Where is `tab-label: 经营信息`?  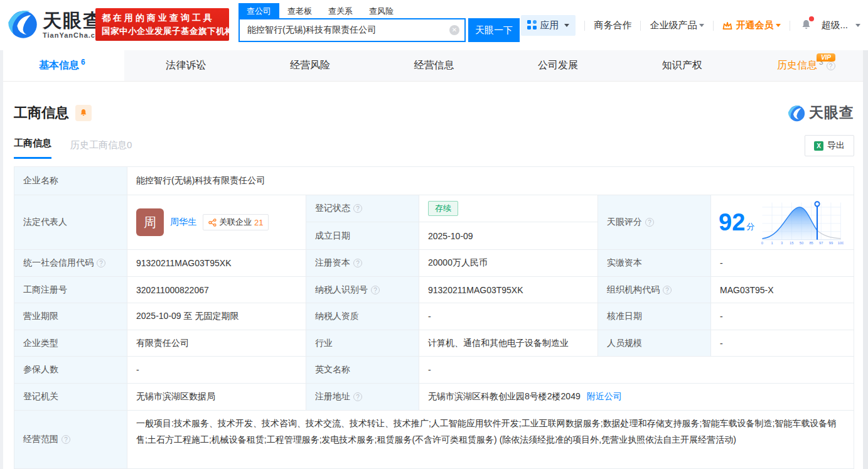
tab-label: 经营信息 is located at coordinates (434, 65).